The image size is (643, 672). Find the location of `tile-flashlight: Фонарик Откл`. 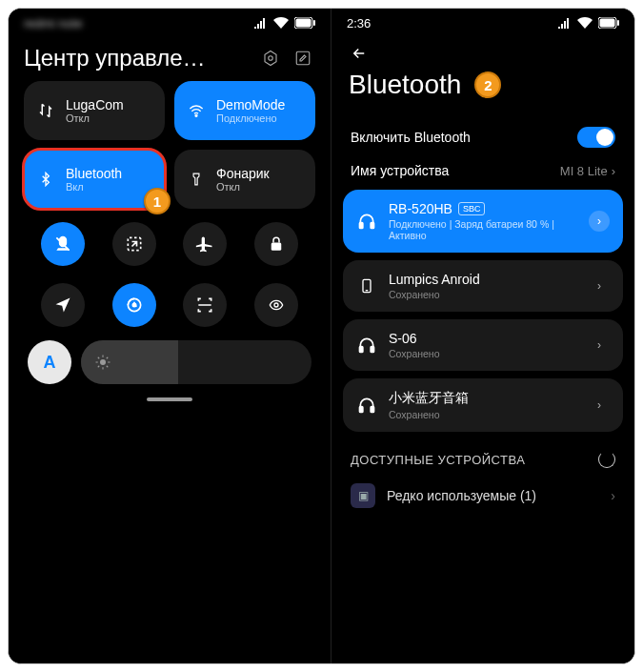

tile-flashlight: Фонарик Откл is located at coordinates (245, 179).